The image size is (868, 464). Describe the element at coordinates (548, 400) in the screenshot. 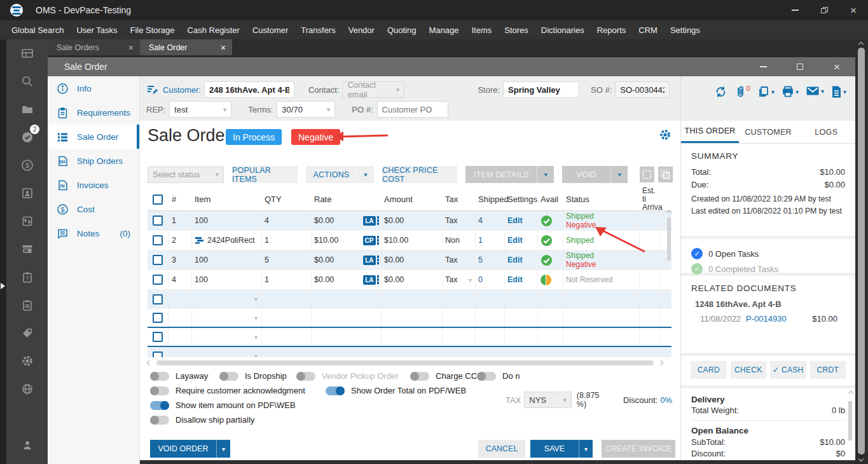

I see `tax-dropdown: NYS▾` at that location.